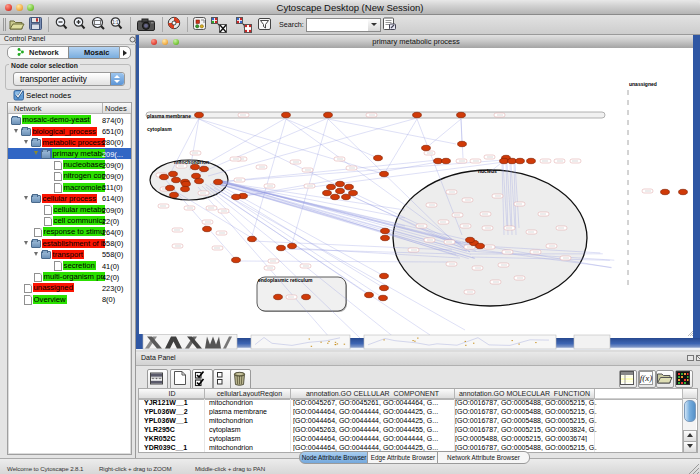  What do you see at coordinates (116, 22) in the screenshot?
I see `svg-text: 1:1` at bounding box center [116, 22].